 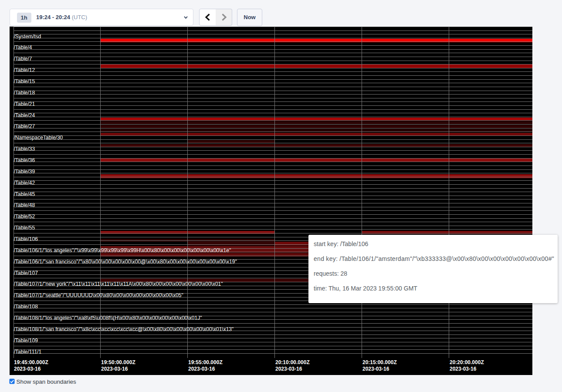 What do you see at coordinates (98, 295) in the screenshot?
I see `svg-text:/Table/107/1/"seattle"/"UUUUUU: /Table/107/1/"seattle"/"UUUUUUD\x00\x80\…` at bounding box center [98, 295].